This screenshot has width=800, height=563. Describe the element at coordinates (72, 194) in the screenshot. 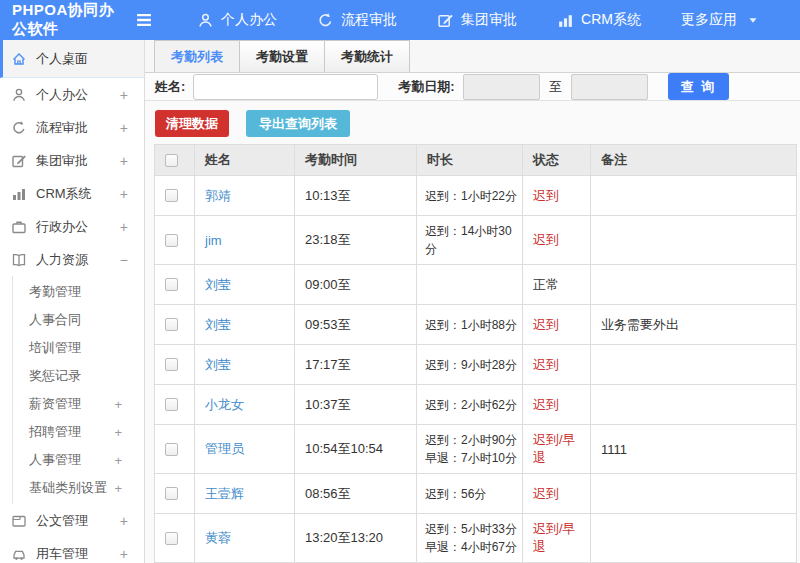

I see `sidebar-item-crm-system: CRM系统 +` at that location.